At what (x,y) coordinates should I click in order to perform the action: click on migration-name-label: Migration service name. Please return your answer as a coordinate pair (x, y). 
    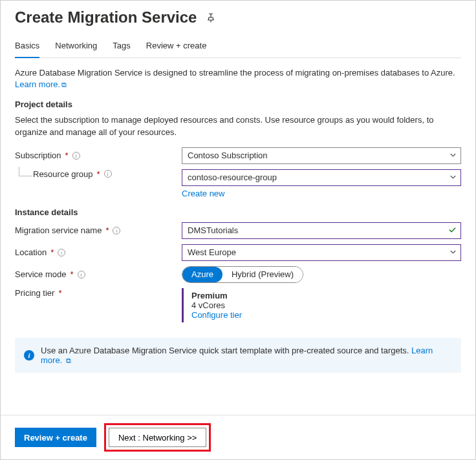
    Looking at the image, I should click on (58, 230).